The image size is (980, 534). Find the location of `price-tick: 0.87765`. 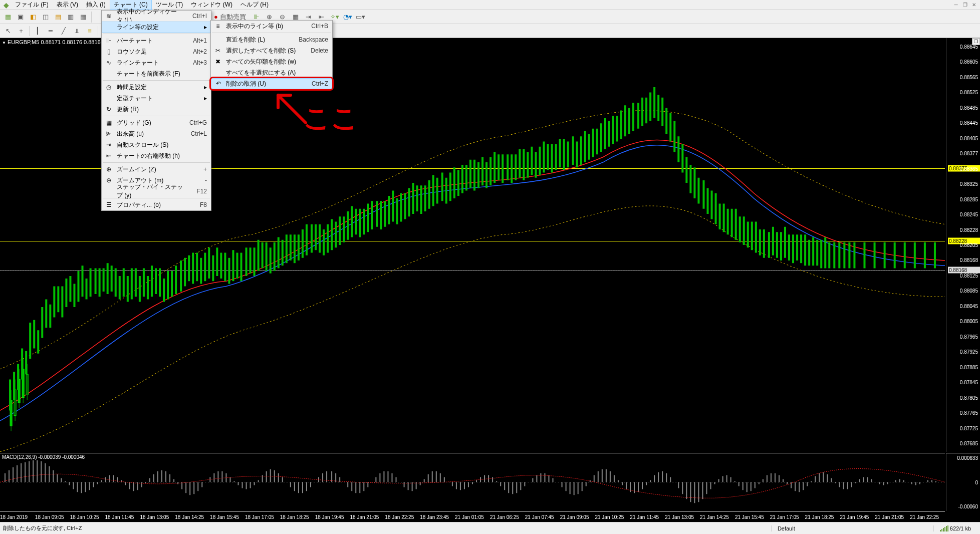

price-tick: 0.87765 is located at coordinates (969, 413).